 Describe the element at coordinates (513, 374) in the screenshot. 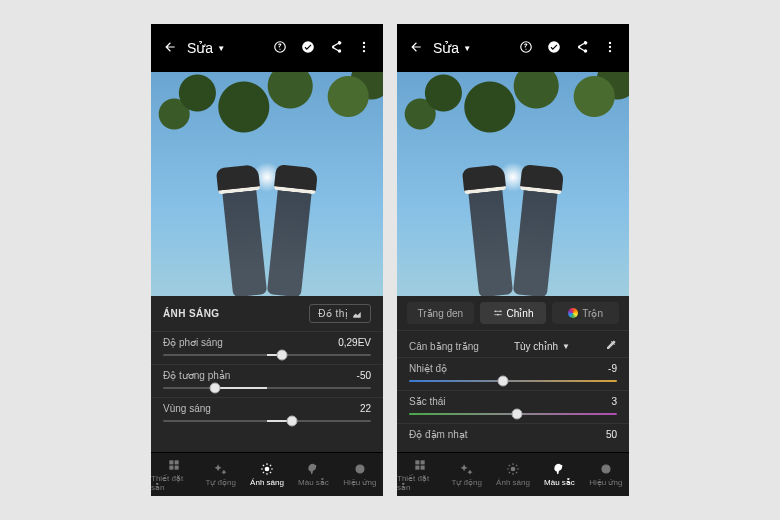

I see `color-panel: Trắng đen Chỉnh Trộn Cân bằng trắng Tùy …` at that location.